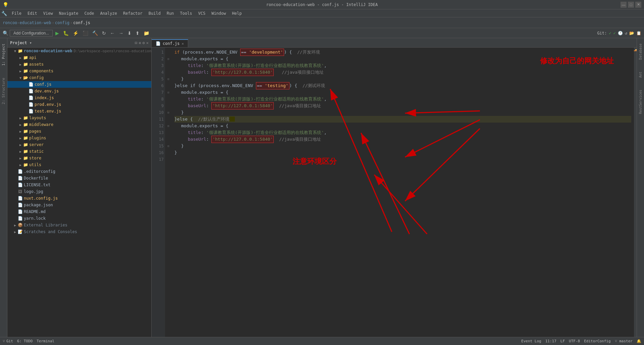 The height and width of the screenshot is (345, 644). I want to click on git-check-icon: ✓, so click(610, 33).